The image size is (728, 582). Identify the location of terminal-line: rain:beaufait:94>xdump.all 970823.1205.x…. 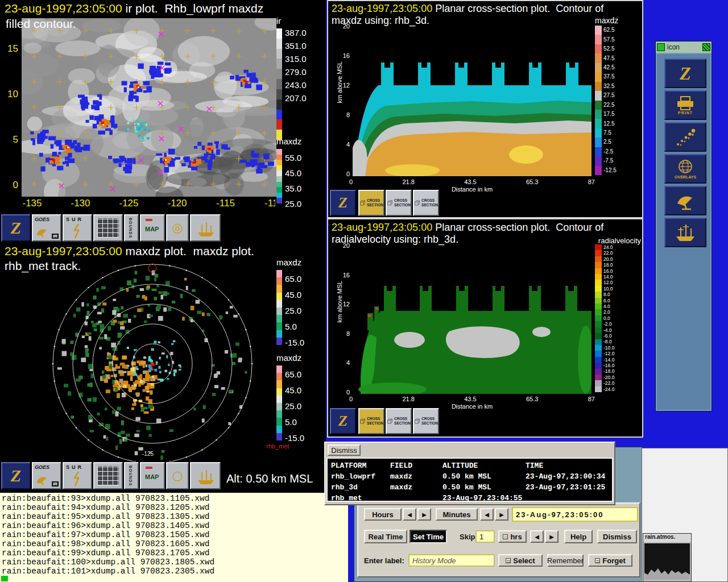
(174, 508).